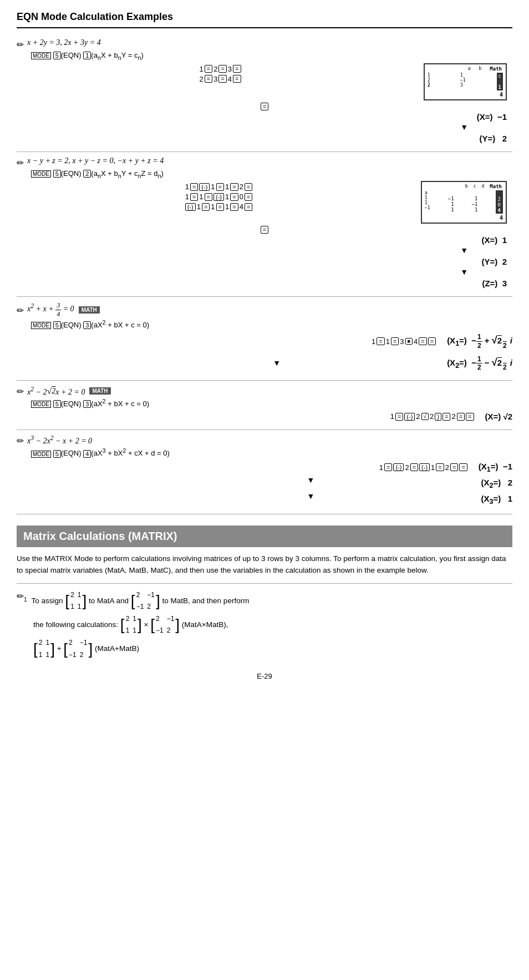  Describe the element at coordinates (264, 107) in the screenshot. I see `keyseq-1c: =` at that location.